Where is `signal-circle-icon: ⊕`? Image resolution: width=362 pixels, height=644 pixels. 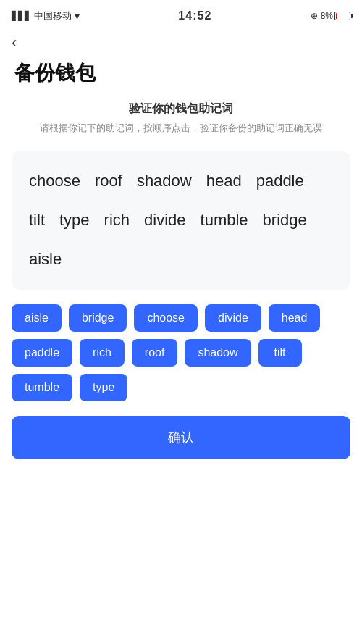 signal-circle-icon: ⊕ is located at coordinates (314, 16).